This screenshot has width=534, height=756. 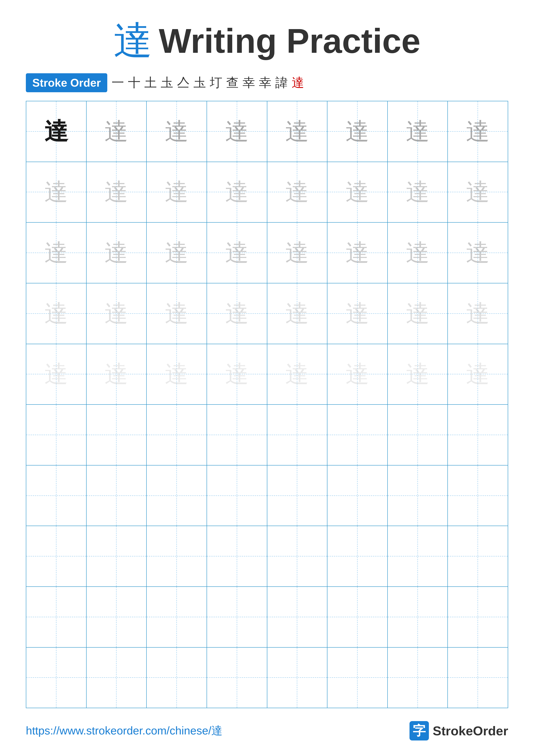 What do you see at coordinates (357, 374) in the screenshot?
I see `grid-cell-5-6: 達` at bounding box center [357, 374].